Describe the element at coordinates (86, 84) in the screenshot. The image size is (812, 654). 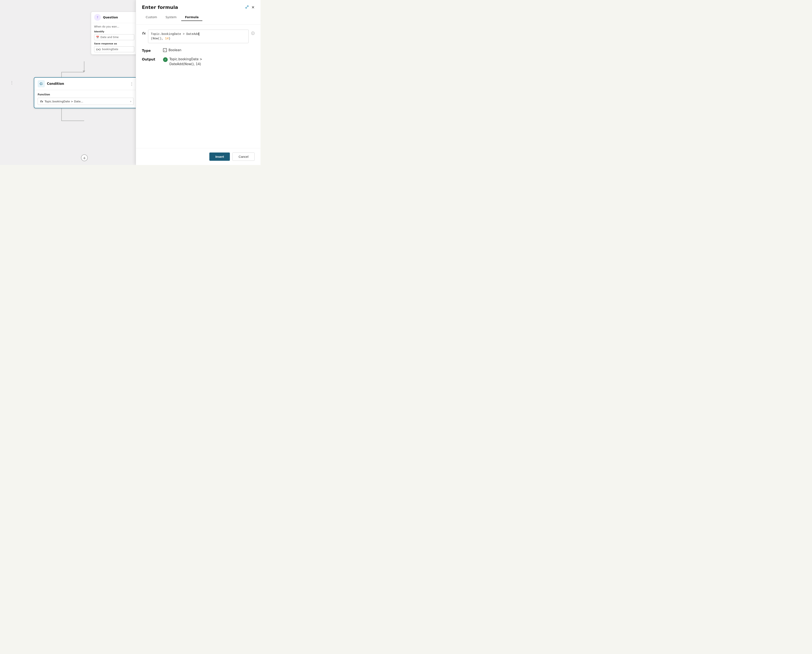
I see `condition-node-header: Condition ⋮` at that location.